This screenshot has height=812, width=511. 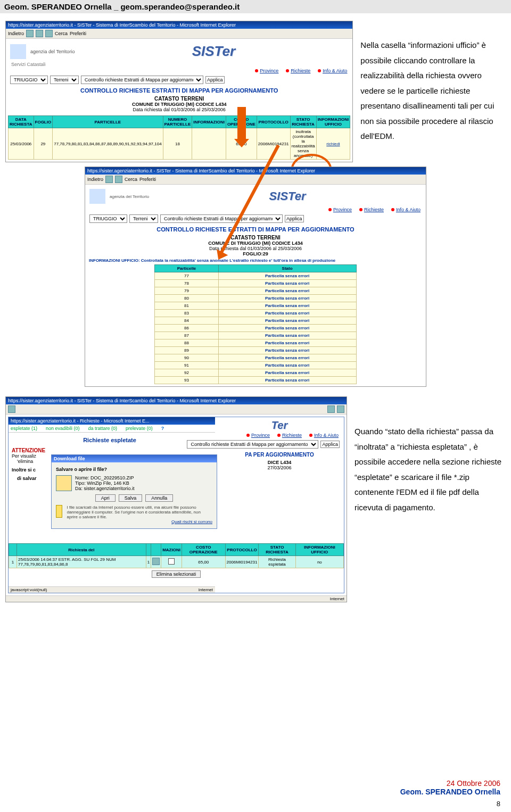 I want to click on table-row: 25/03/2006 29 77,78,79,80,81,83,84,86,87…, so click(x=179, y=144).